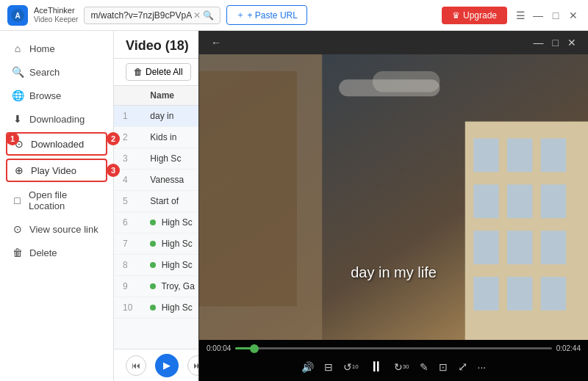  I want to click on folder-icon: □, so click(18, 200).